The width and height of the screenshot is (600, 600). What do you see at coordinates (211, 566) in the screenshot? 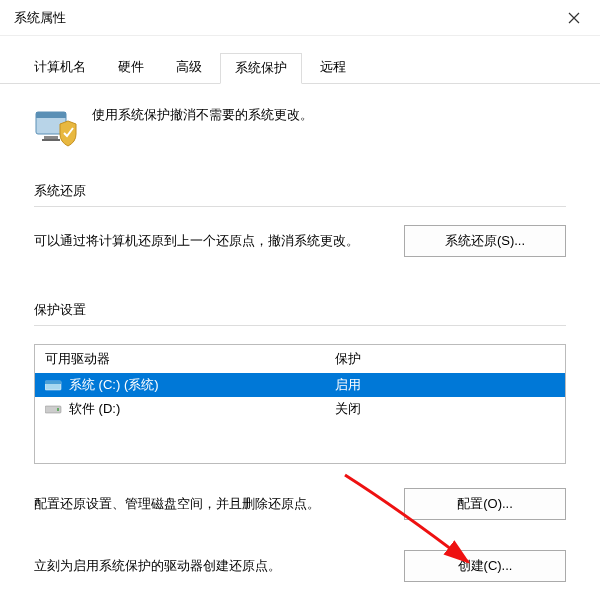
I see `create-text: 立刻为启用系统保护的驱动器创建还原点。` at bounding box center [211, 566].